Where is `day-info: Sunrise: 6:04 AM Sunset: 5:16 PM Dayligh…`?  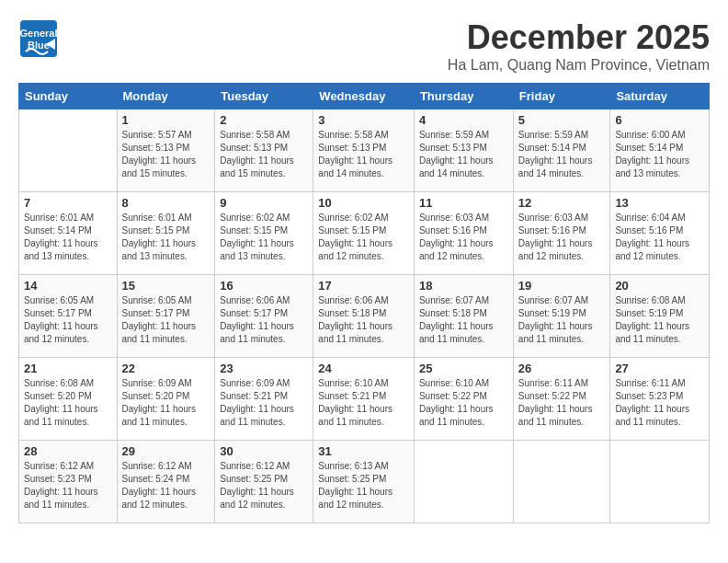 day-info: Sunrise: 6:04 AM Sunset: 5:16 PM Dayligh… is located at coordinates (660, 237).